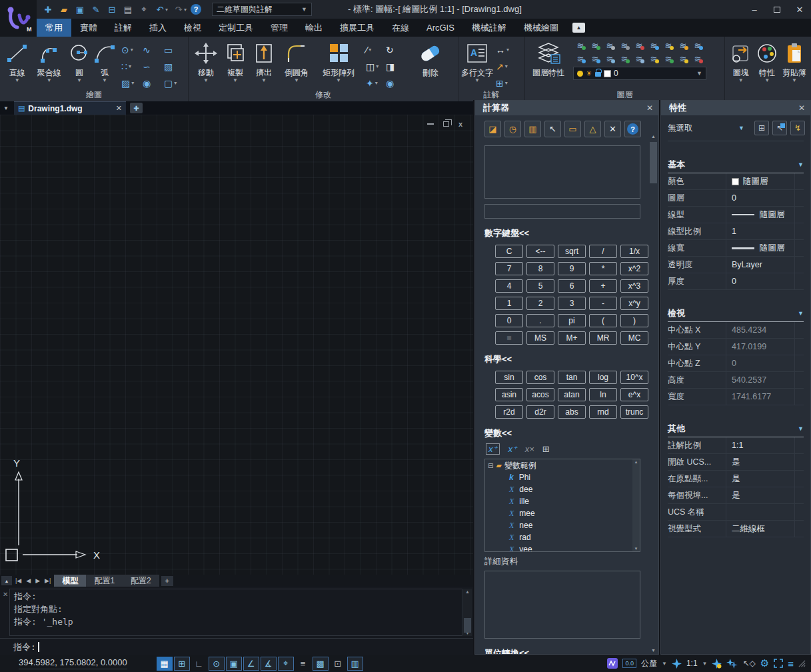  What do you see at coordinates (736, 331) in the screenshot?
I see `property-row: 中心點 X 485.4234` at bounding box center [736, 331].